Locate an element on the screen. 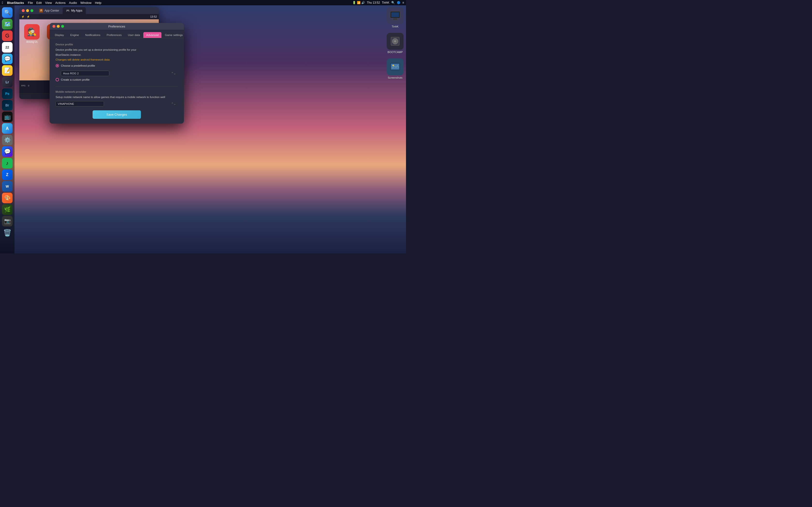  dock-icon-maps: 🗺️ is located at coordinates (7, 24).